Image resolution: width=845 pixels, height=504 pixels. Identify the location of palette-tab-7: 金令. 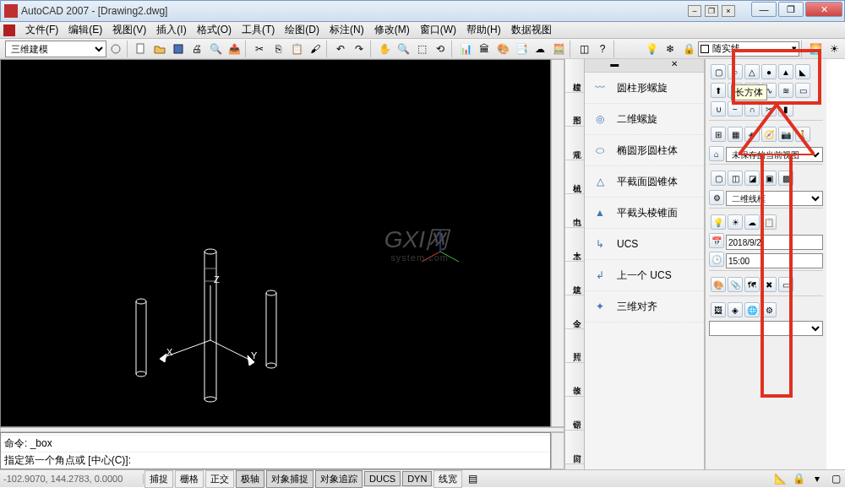
(575, 312).